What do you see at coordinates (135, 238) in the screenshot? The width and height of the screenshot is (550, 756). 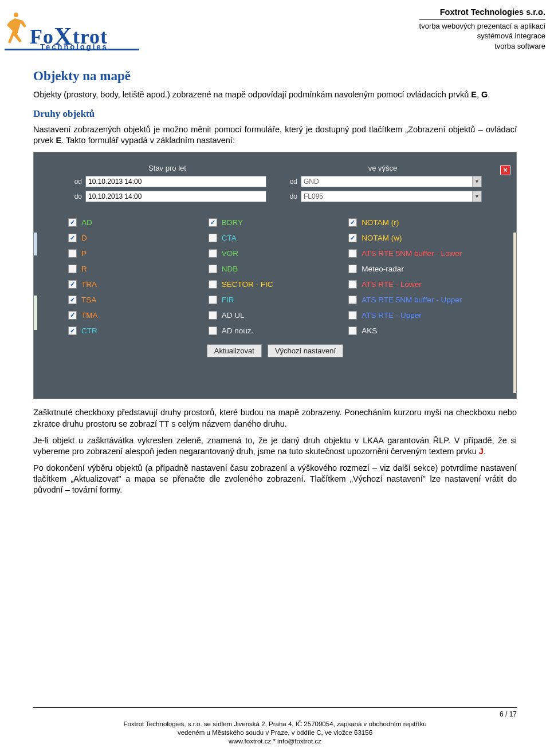 I see `checkbox-row: ✓D` at bounding box center [135, 238].